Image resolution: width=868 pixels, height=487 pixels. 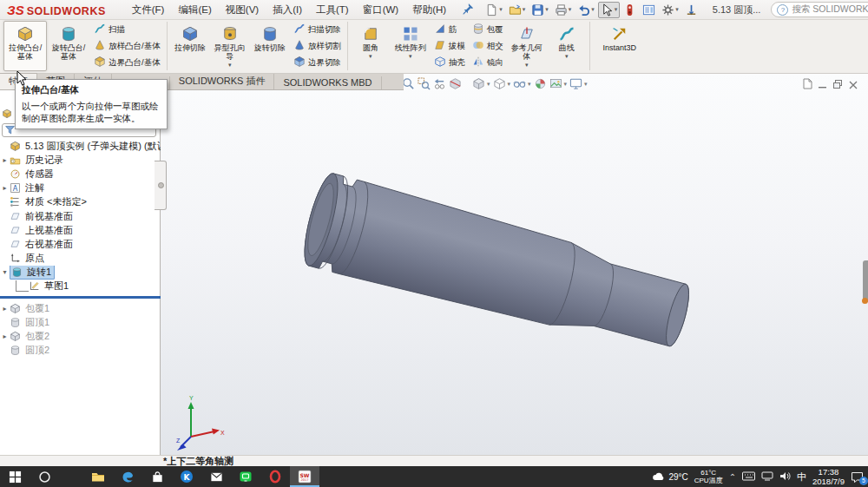 I want to click on tree-item-12: 圆顶1, so click(x=80, y=322).